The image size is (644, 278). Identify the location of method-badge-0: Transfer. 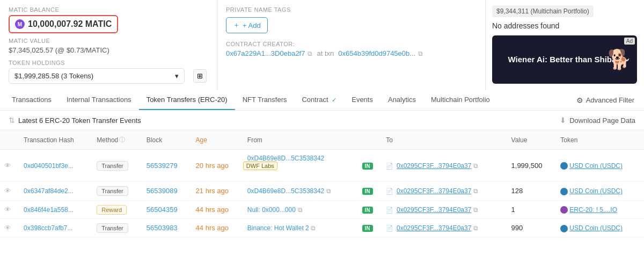
(113, 166).